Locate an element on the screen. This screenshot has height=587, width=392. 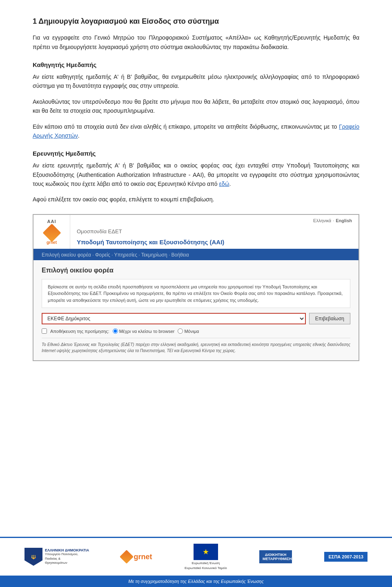
espa2-logo: ΕΣΠΑ 2007-2013 is located at coordinates (346, 557).